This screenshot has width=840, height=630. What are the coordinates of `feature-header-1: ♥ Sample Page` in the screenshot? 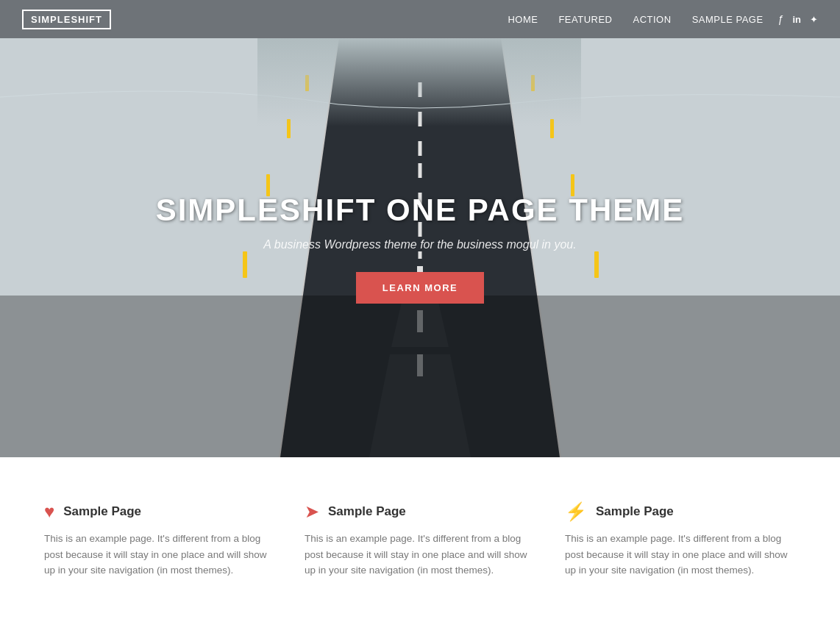 It's located at (160, 512).